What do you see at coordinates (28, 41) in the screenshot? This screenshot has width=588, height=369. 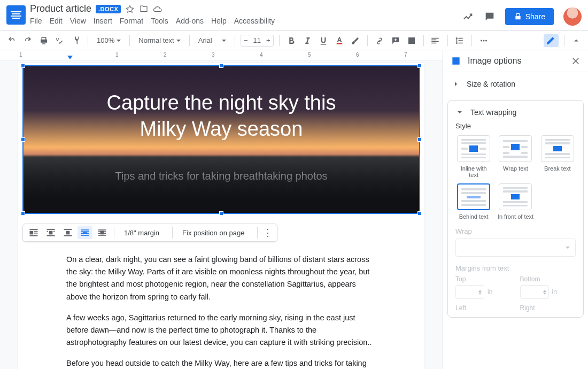 I see `redo-button` at bounding box center [28, 41].